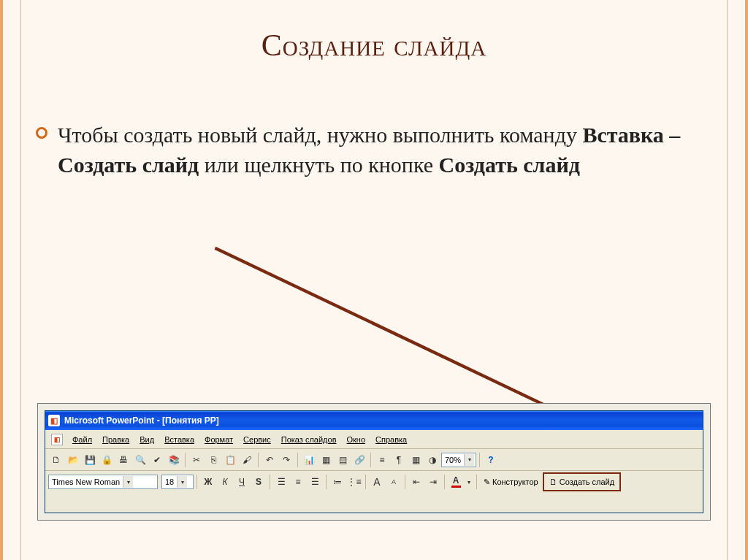 This screenshot has height=560, width=748. Describe the element at coordinates (123, 460) in the screenshot. I see `print-icon: 🖶` at that location.